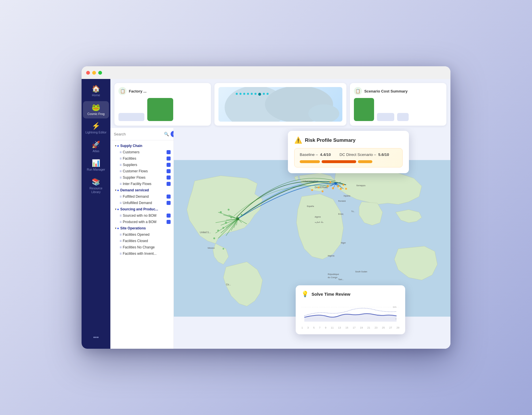  Describe the element at coordinates (331, 294) in the screenshot. I see `solve-card-title: Solve Time Review` at that location.